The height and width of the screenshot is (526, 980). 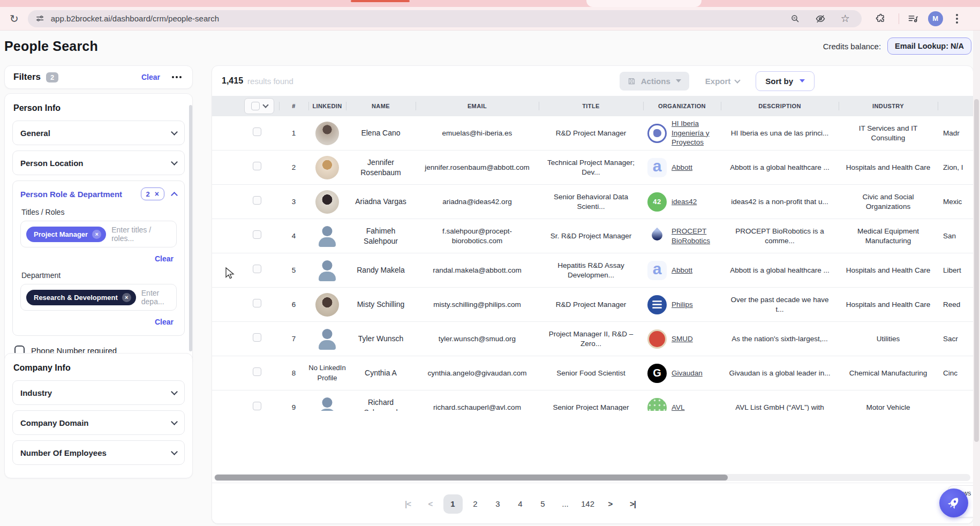 I want to click on role-section-title: Person Role & Department, so click(x=71, y=194).